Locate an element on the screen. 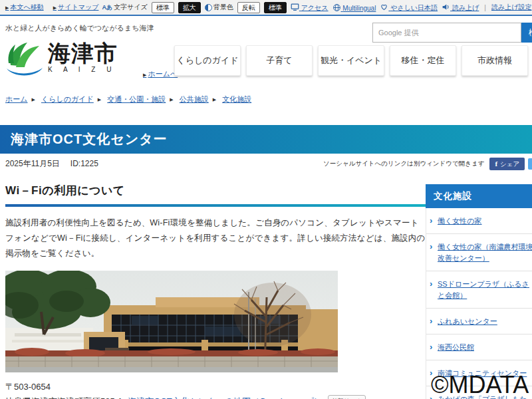 Image resolution: width=532 pixels, height=399 pixels. font-standard-button: 標準 is located at coordinates (163, 8).